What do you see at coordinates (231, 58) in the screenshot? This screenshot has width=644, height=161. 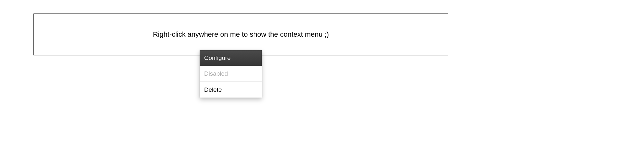 I see `context-menu-item-configure: Configure` at bounding box center [231, 58].